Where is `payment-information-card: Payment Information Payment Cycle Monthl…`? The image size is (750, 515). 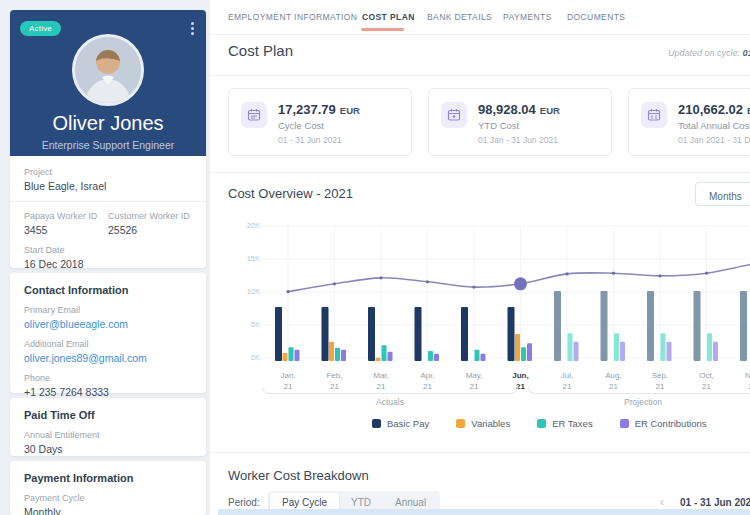 payment-information-card: Payment Information Payment Cycle Monthl… is located at coordinates (108, 488).